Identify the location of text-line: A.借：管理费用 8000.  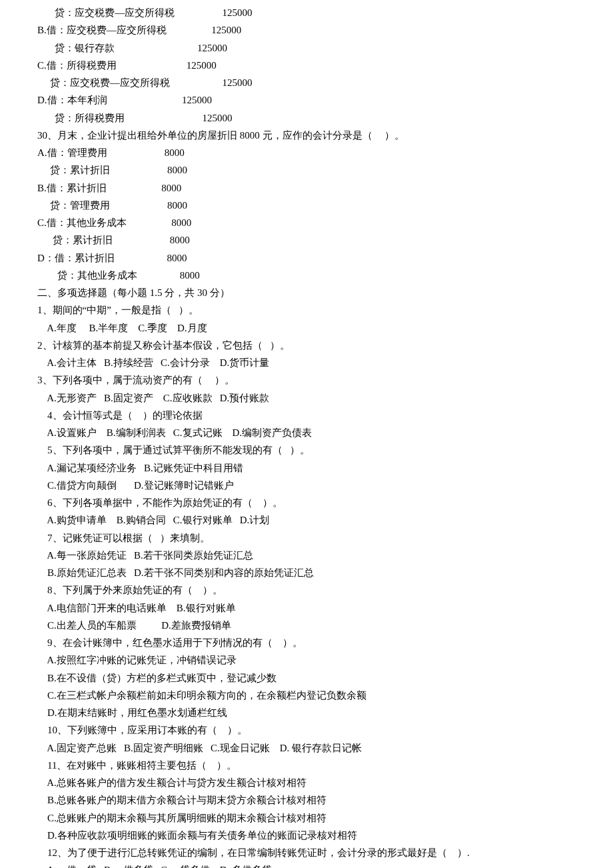
(306, 153).